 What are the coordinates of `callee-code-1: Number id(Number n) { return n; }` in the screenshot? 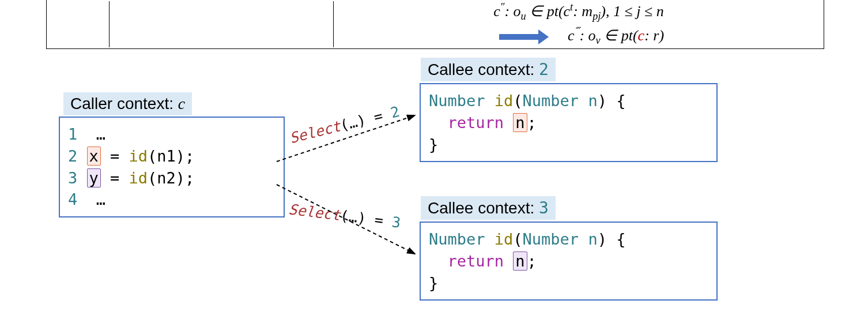 It's located at (568, 122).